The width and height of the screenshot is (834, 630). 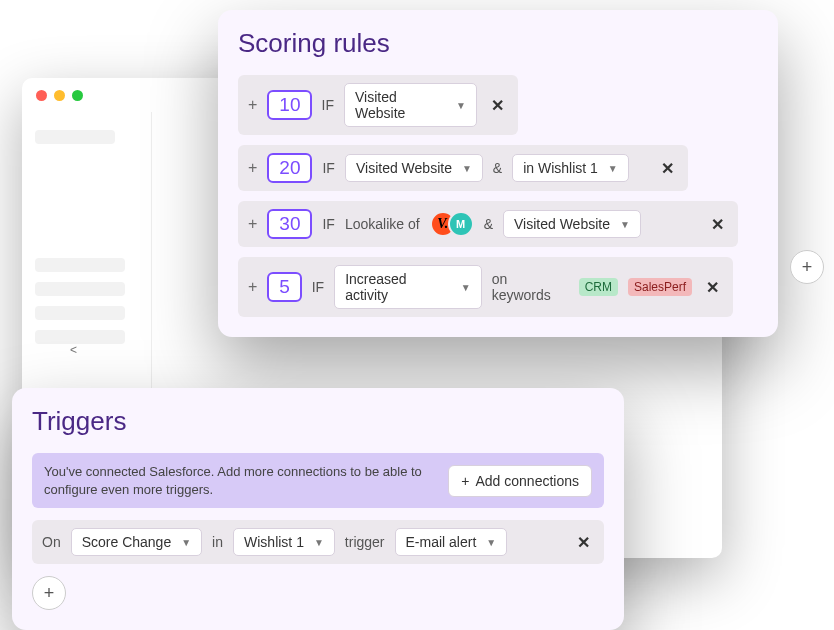 I want to click on score-value-input: 20, so click(x=290, y=168).